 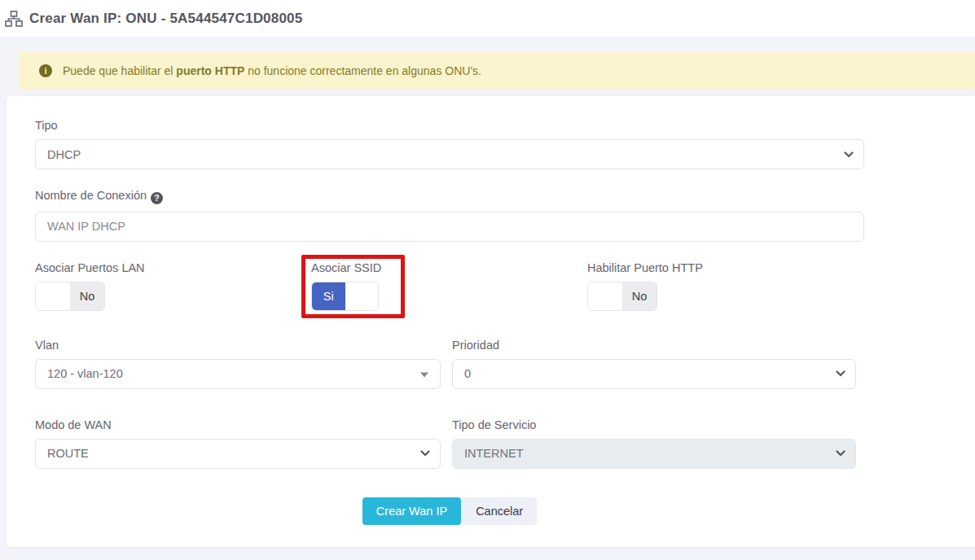 I want to click on vlan-label: Vlan, so click(x=238, y=345).